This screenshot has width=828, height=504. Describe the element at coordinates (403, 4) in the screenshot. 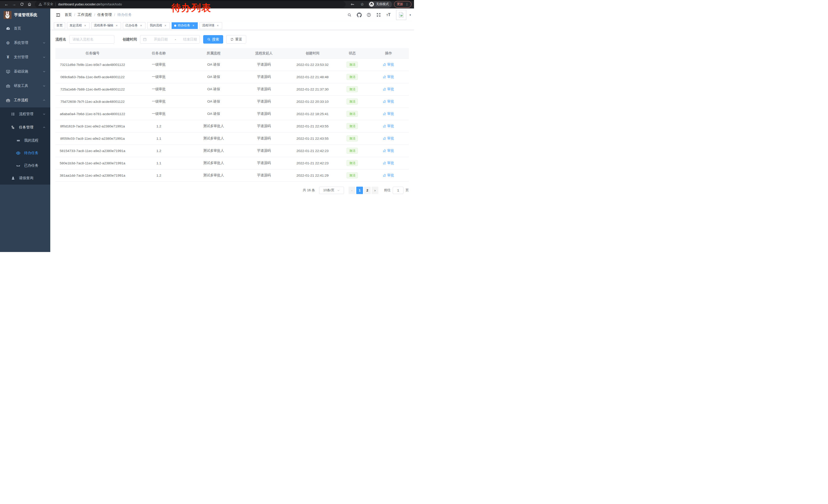

I see `update-button: 更新 ⋮` at that location.